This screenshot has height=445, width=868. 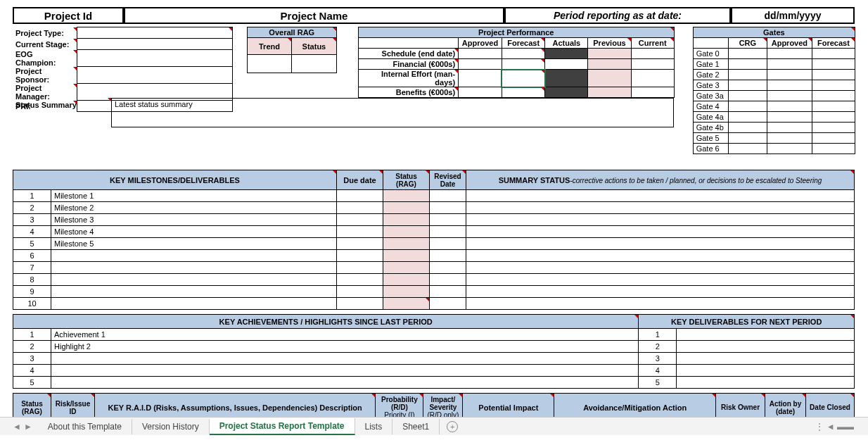 I want to click on ms-num: 3, so click(x=32, y=220).